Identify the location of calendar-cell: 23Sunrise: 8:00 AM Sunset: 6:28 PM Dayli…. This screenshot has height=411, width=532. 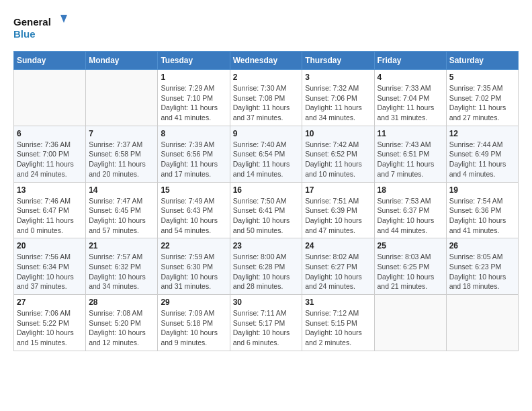
(266, 267).